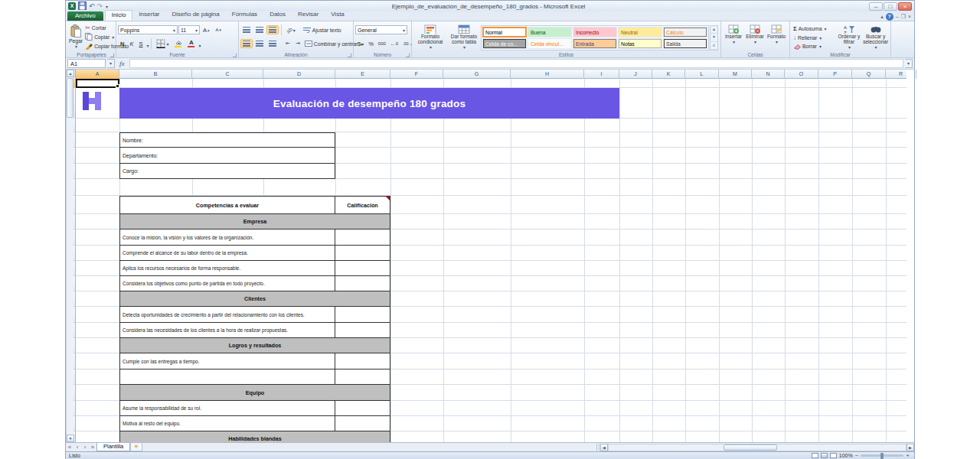  I want to click on ribbon-tab-f-rmulas: Fórmulas, so click(245, 15).